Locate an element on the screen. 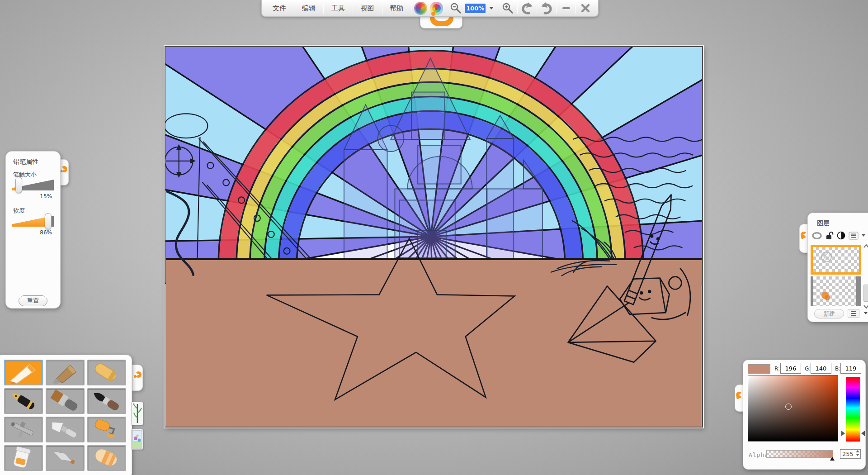 The image size is (868, 475). menu-file: 文件 is located at coordinates (279, 8).